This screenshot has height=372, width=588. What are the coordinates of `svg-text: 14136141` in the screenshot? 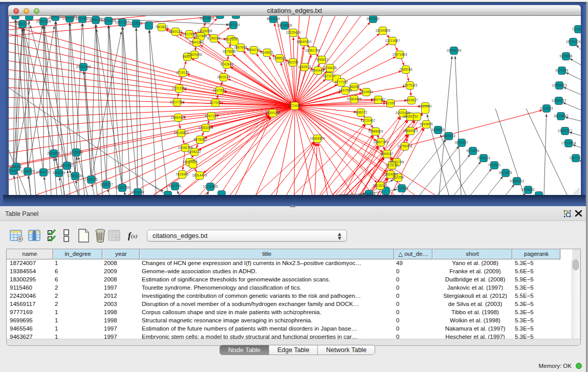 It's located at (380, 185).